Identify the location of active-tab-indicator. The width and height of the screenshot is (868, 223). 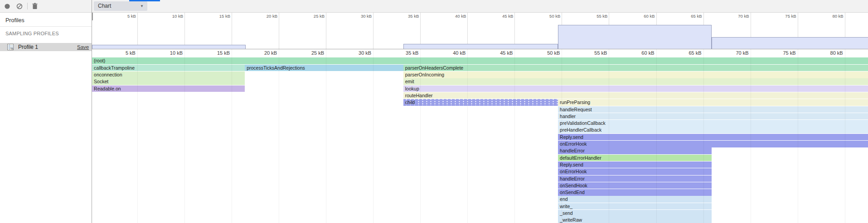
(145, 1).